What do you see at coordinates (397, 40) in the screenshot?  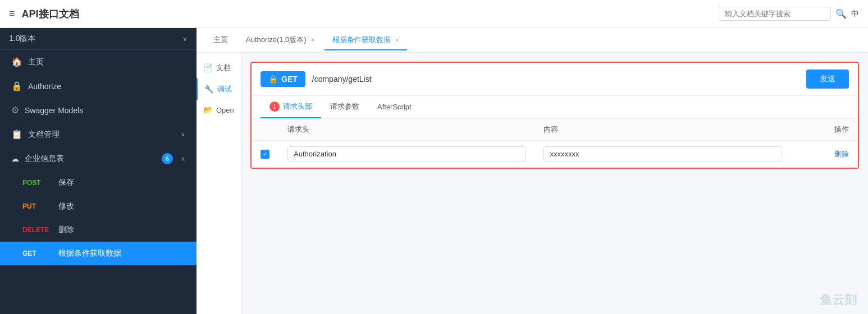 I see `tab-getlist-close-icon: ×` at bounding box center [397, 40].